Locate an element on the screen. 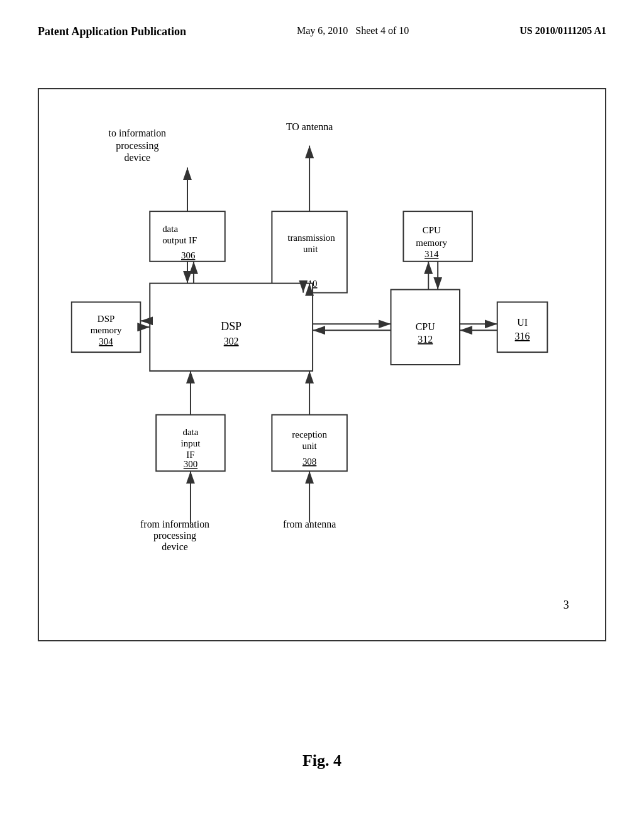 The height and width of the screenshot is (830, 644). svg-text: 306 is located at coordinates (189, 255).